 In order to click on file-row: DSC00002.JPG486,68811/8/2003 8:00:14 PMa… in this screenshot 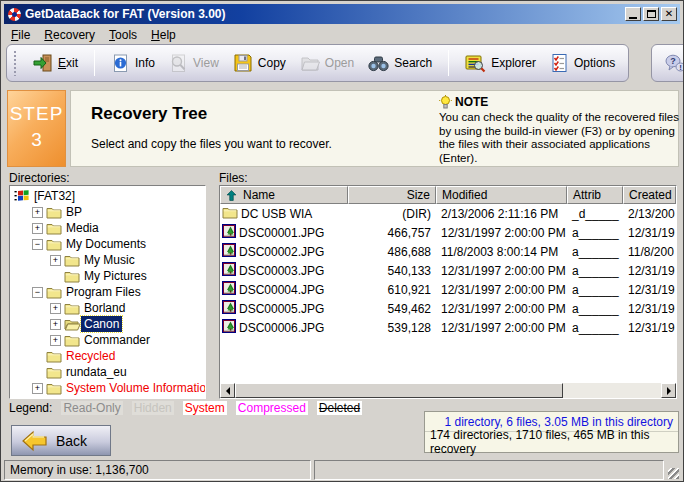, I will do `click(448, 252)`.